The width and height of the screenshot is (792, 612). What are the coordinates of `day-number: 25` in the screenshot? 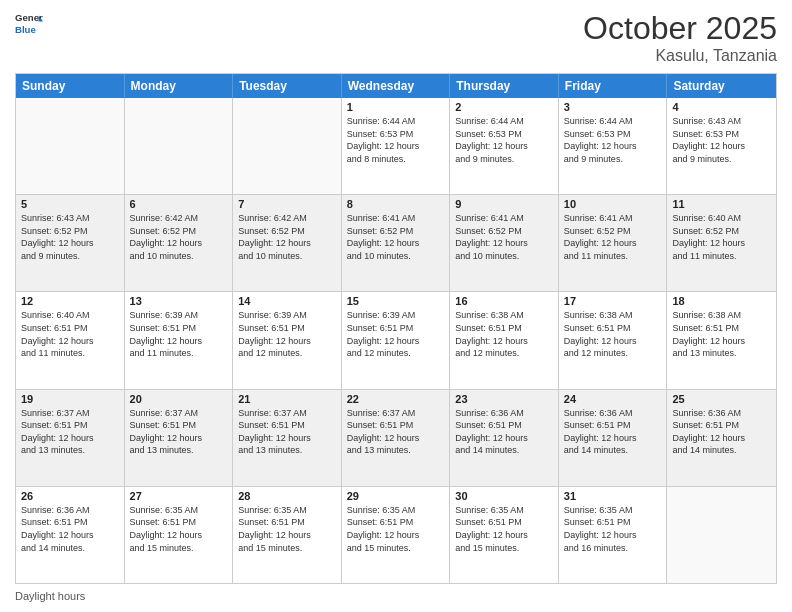 It's located at (722, 399).